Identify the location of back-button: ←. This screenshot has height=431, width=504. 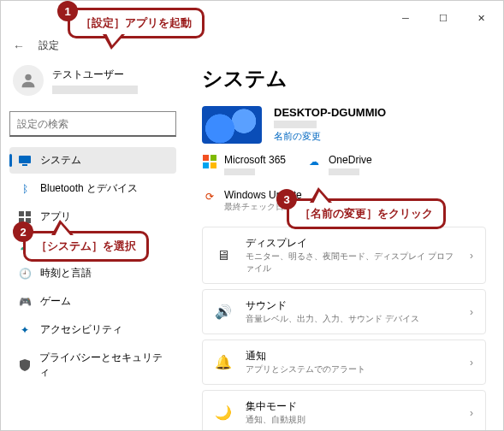
(19, 46).